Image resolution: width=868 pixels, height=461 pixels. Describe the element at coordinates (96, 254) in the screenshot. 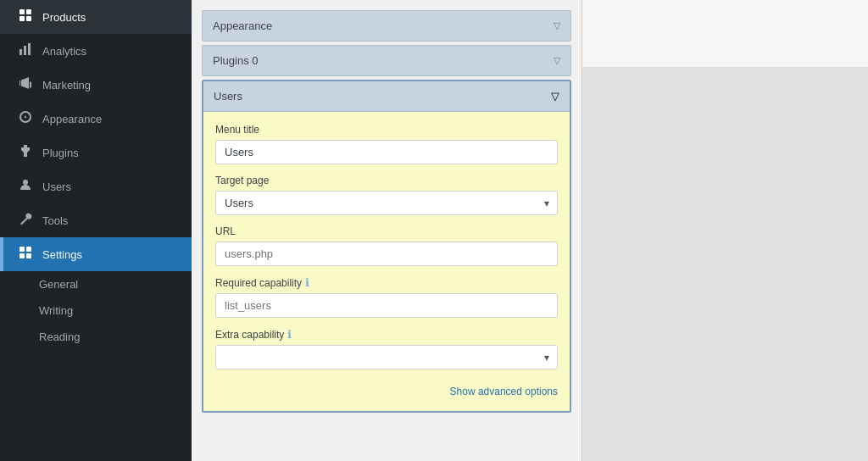

I see `sidebar-item-settings: Settings` at that location.